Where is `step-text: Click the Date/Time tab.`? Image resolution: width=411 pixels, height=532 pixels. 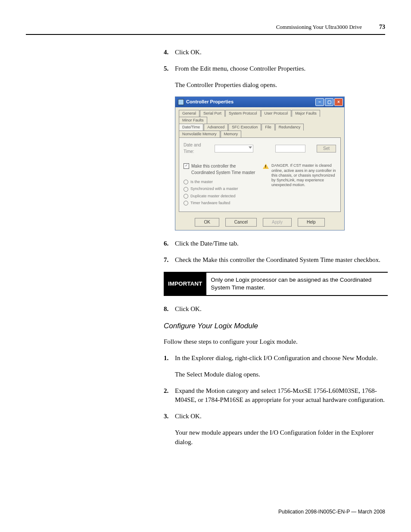
step-text: Click the Date/Time tab. is located at coordinates (281, 244).